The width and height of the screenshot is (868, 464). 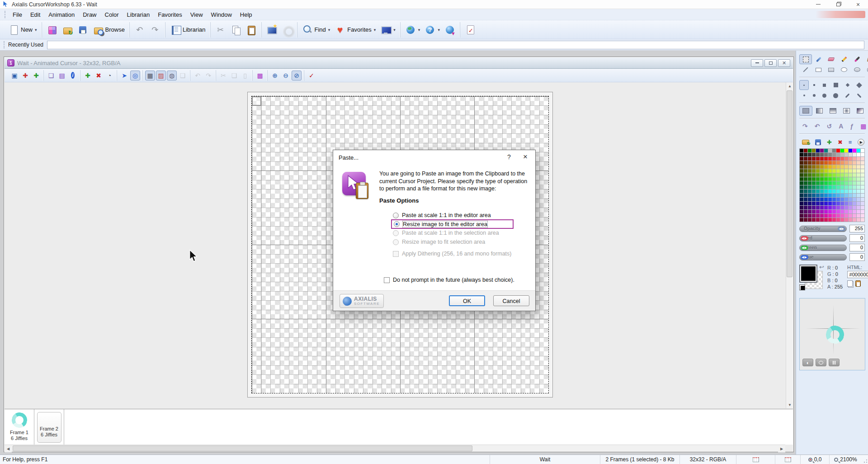 What do you see at coordinates (858, 275) in the screenshot?
I see `html-color-value: #000000` at bounding box center [858, 275].